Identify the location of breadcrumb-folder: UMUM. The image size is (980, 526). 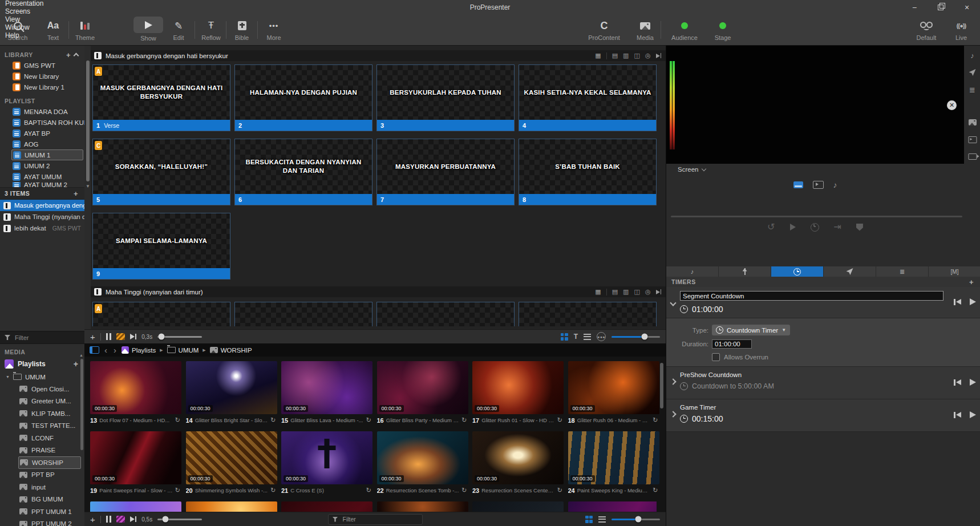
(183, 350).